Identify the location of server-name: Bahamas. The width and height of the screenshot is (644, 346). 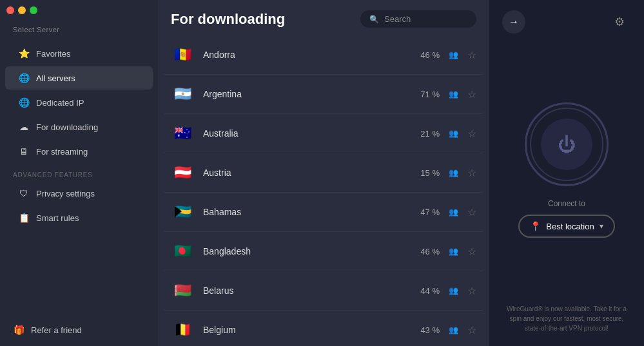
(312, 212).